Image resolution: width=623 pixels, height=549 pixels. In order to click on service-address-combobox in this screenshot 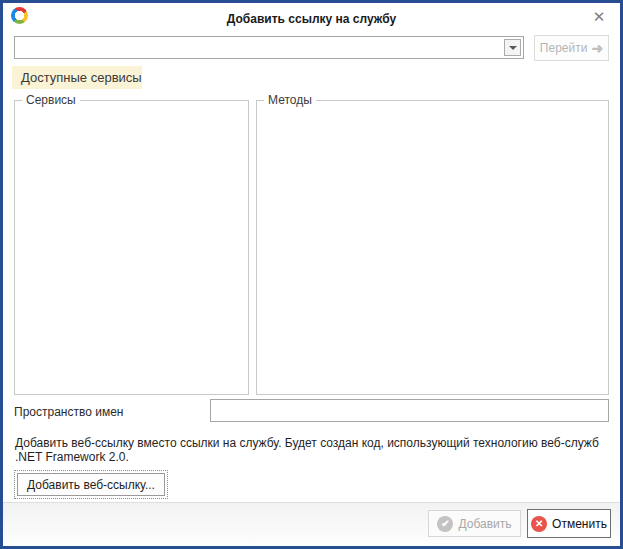, I will do `click(269, 48)`.